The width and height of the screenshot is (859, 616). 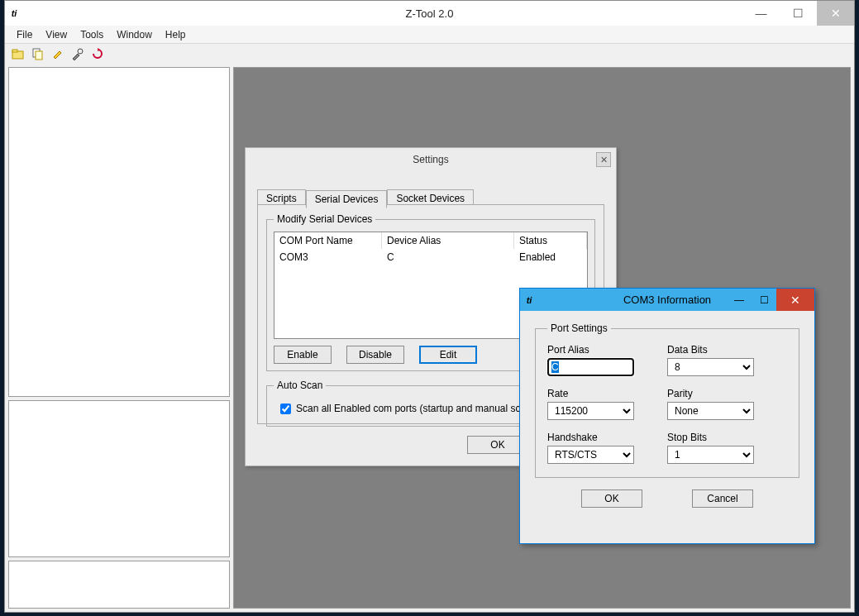 What do you see at coordinates (303, 355) in the screenshot?
I see `enable-button: Enable` at bounding box center [303, 355].